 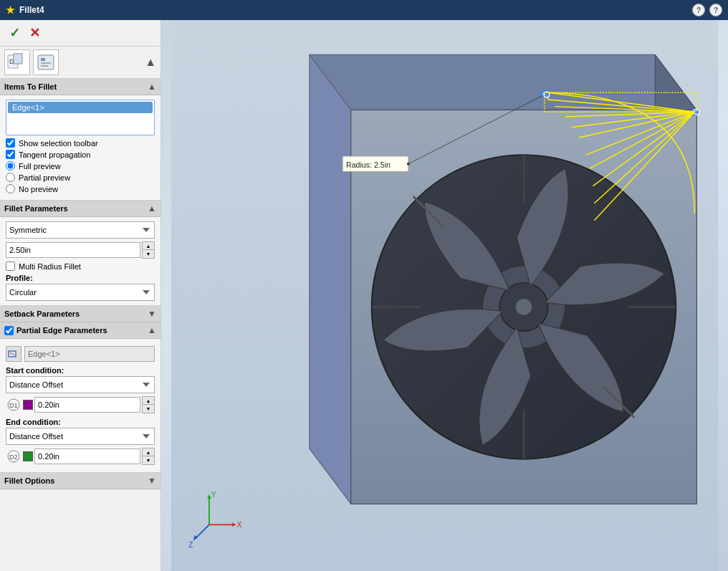 What do you see at coordinates (14, 457) in the screenshot?
I see `svg-text: D2` at bounding box center [14, 457].